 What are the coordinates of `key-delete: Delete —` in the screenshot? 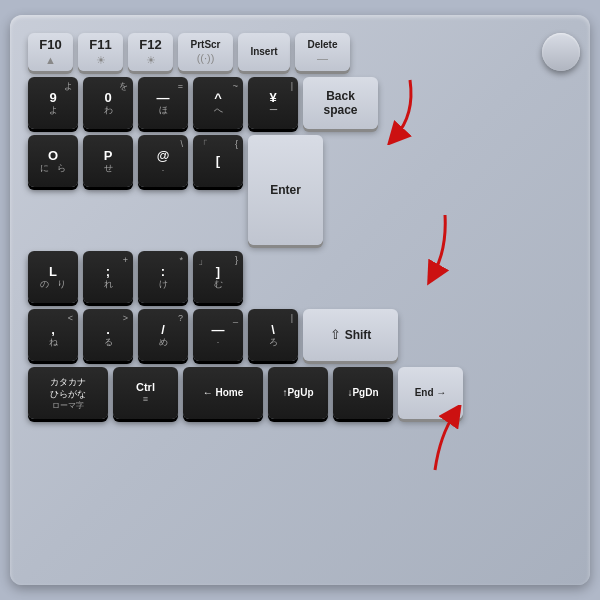 It's located at (322, 52).